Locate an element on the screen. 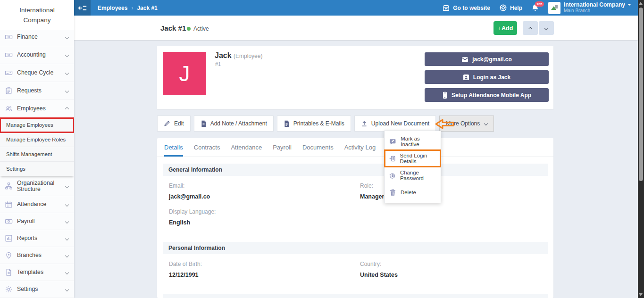 The image size is (644, 298). requests-icon is located at coordinates (8, 91).